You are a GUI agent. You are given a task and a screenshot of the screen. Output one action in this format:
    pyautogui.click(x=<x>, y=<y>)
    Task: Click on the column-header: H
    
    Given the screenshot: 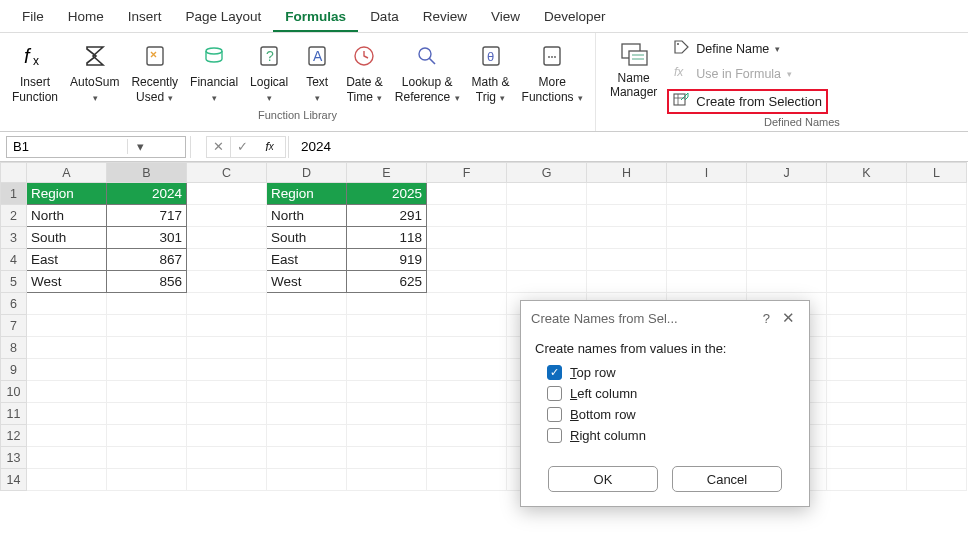 What is the action you would take?
    pyautogui.click(x=627, y=173)
    